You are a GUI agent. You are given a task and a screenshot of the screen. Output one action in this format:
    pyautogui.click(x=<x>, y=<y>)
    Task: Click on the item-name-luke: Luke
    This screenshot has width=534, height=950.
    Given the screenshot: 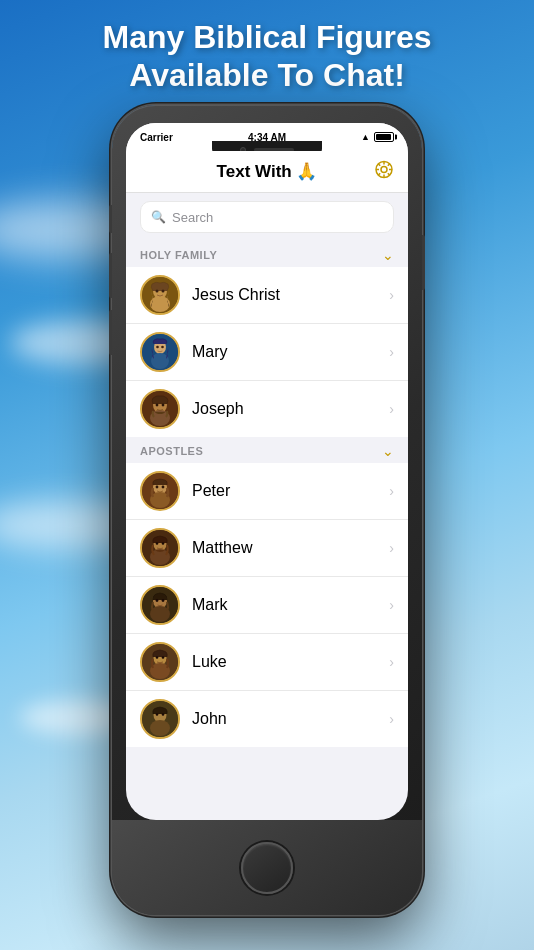 What is the action you would take?
    pyautogui.click(x=290, y=662)
    